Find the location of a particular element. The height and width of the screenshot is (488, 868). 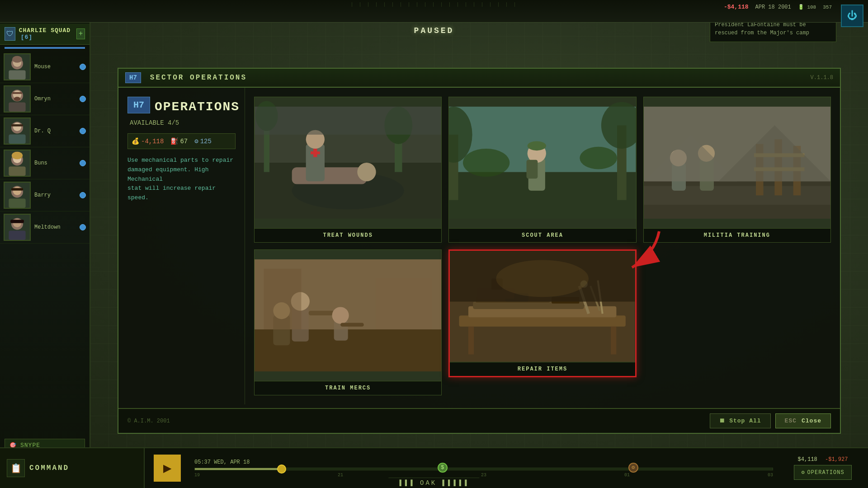

op-card-scout-area: SCOUT AREA is located at coordinates (542, 170).